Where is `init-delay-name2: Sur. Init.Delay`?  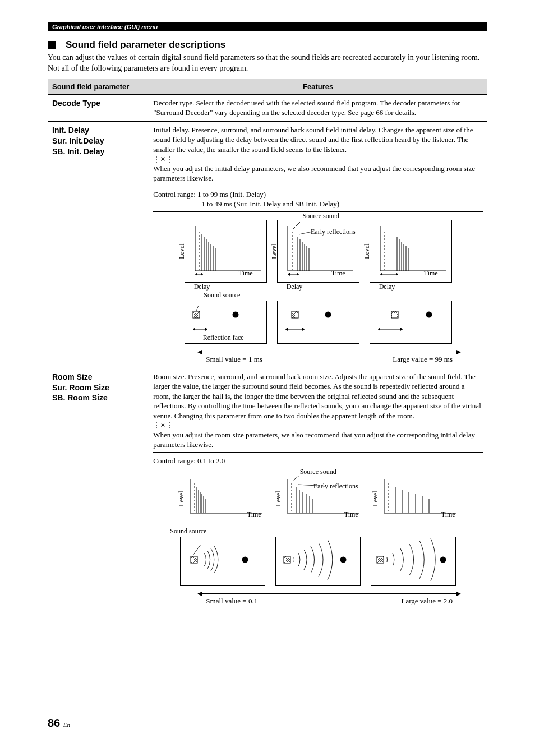 init-delay-name2: Sur. Init.Delay is located at coordinates (98, 141).